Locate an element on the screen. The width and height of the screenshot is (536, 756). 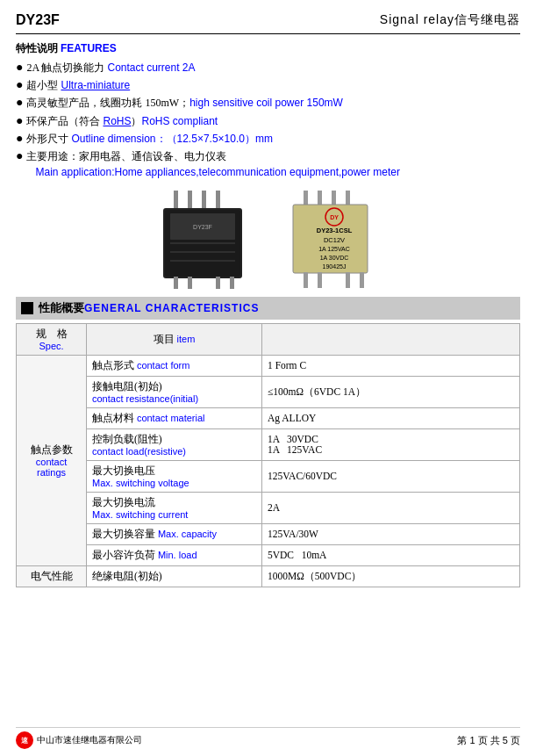
images-area: DY23F DY DY23-1CSL DC is located at coordinates (268, 239).